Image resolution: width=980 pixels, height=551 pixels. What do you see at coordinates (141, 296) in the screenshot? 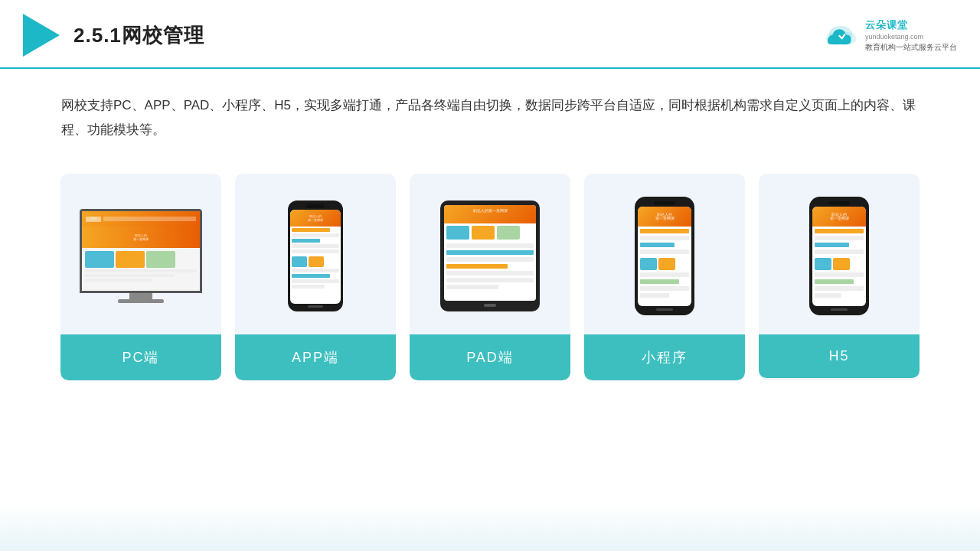
I see `pc-stand` at bounding box center [141, 296].